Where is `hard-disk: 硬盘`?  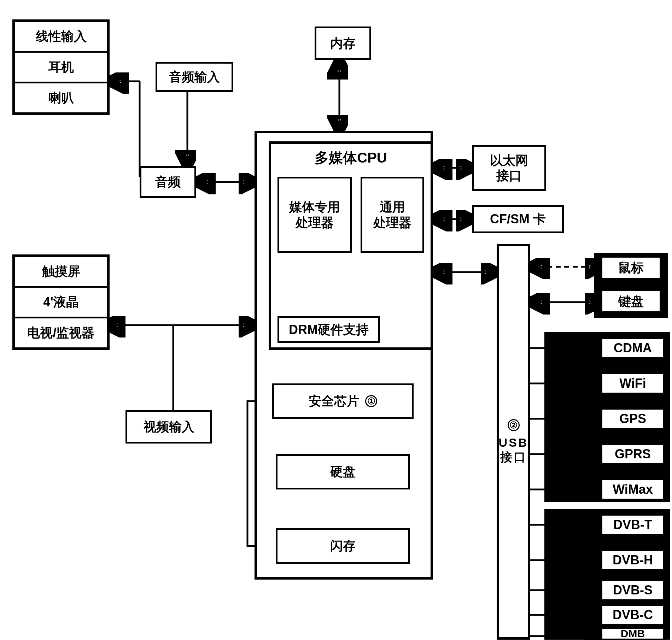 hard-disk: 硬盘 is located at coordinates (343, 472).